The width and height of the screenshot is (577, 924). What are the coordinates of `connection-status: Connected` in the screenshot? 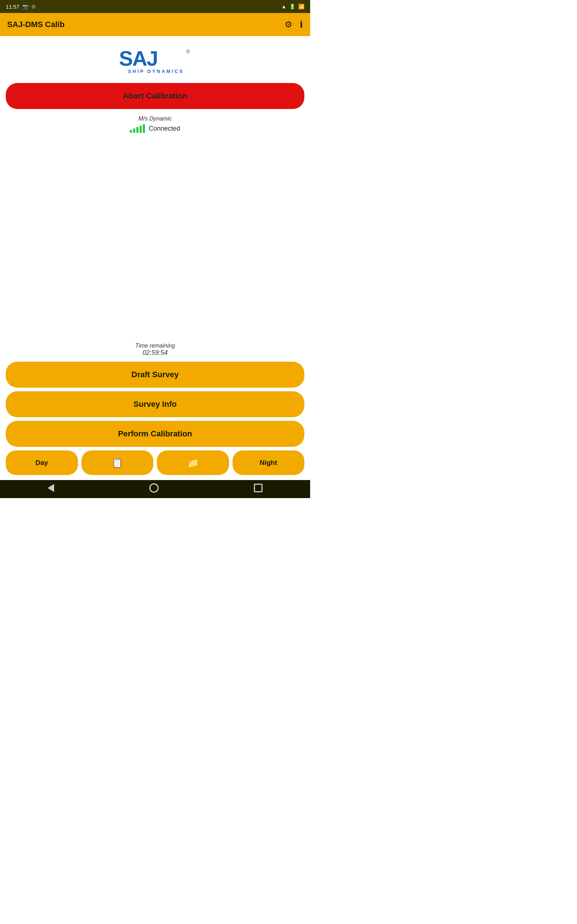 It's located at (164, 129).